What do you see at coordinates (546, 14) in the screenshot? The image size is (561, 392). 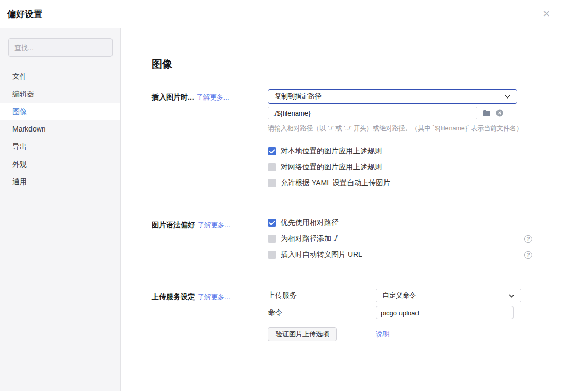 I see `close-icon: ×` at bounding box center [546, 14].